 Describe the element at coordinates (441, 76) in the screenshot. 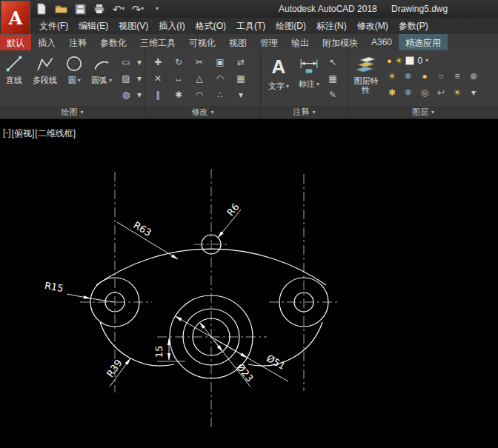

I see `layer-unisolate-icon: ○` at that location.